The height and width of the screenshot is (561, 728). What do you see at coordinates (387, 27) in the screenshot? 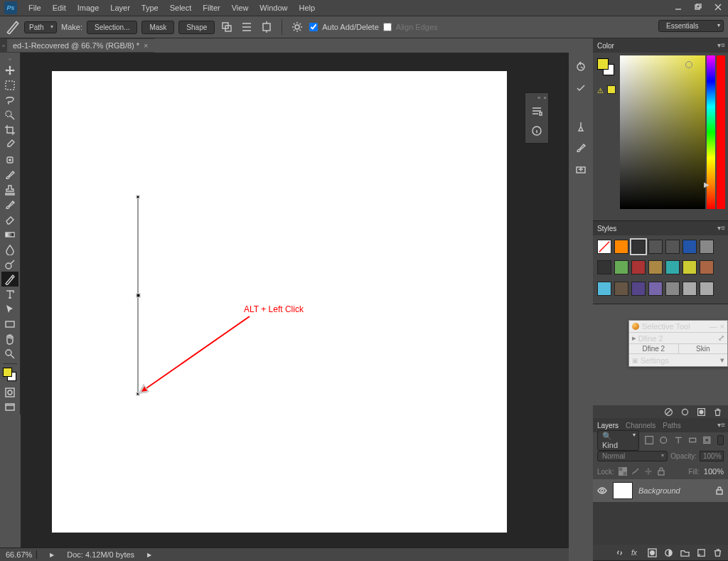
I see `align-edges-checkbox` at bounding box center [387, 27].